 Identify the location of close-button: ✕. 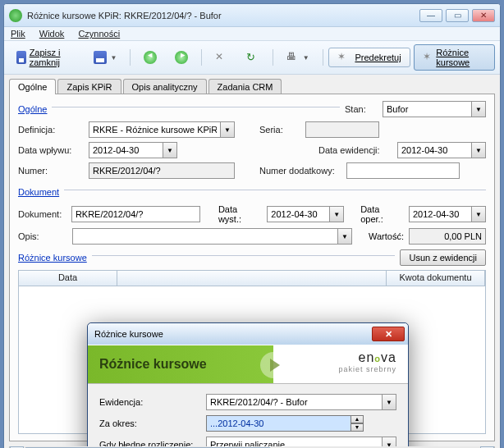
(483, 16).